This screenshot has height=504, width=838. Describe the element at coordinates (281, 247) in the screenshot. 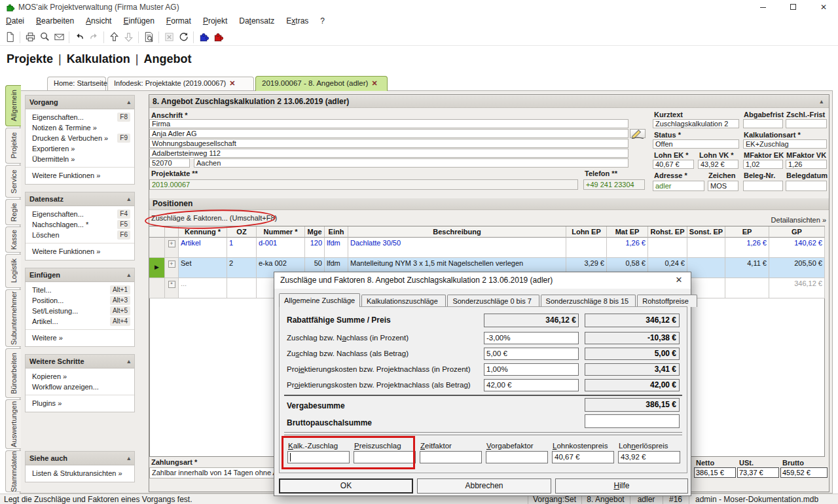

I see `cell-nummer: d-001` at that location.